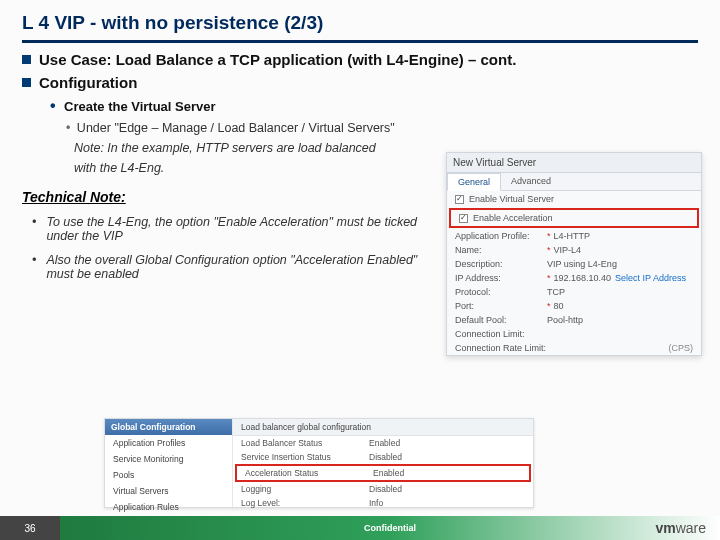  I want to click on row-loglevel-lbl: Log Level:, so click(305, 503).